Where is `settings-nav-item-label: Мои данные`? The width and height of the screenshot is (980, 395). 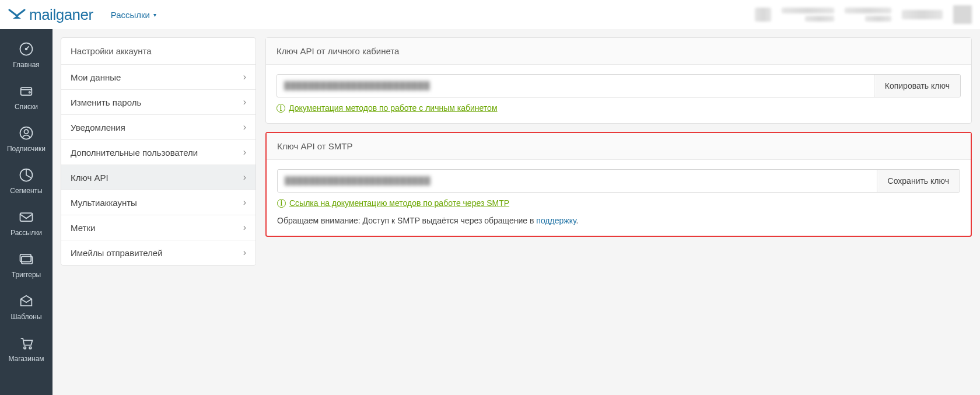
settings-nav-item-label: Мои данные is located at coordinates (96, 77).